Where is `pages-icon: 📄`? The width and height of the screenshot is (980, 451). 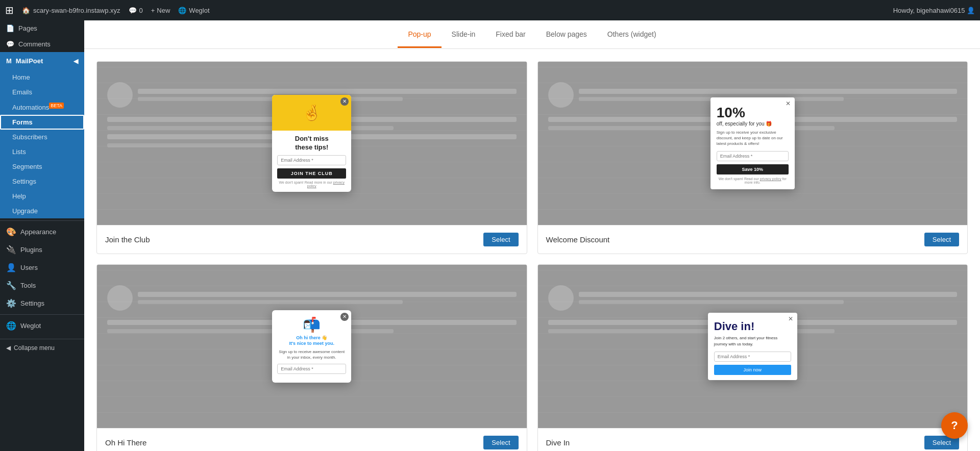
pages-icon: 📄 is located at coordinates (10, 29).